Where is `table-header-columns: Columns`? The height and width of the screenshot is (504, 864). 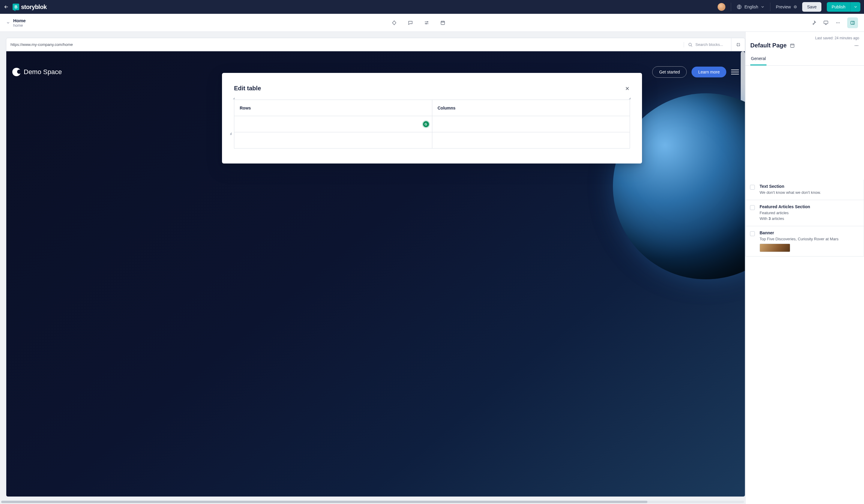 table-header-columns: Columns is located at coordinates (531, 108).